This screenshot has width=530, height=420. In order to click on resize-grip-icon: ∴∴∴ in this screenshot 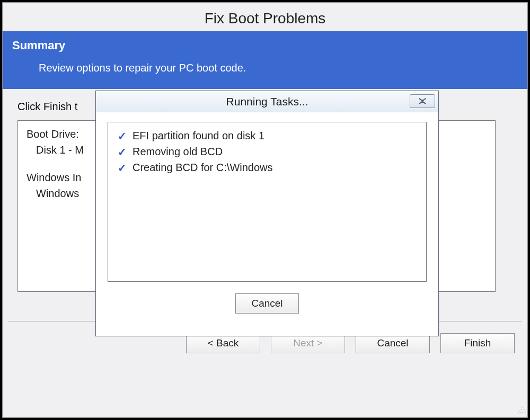, I will do `click(522, 412)`.